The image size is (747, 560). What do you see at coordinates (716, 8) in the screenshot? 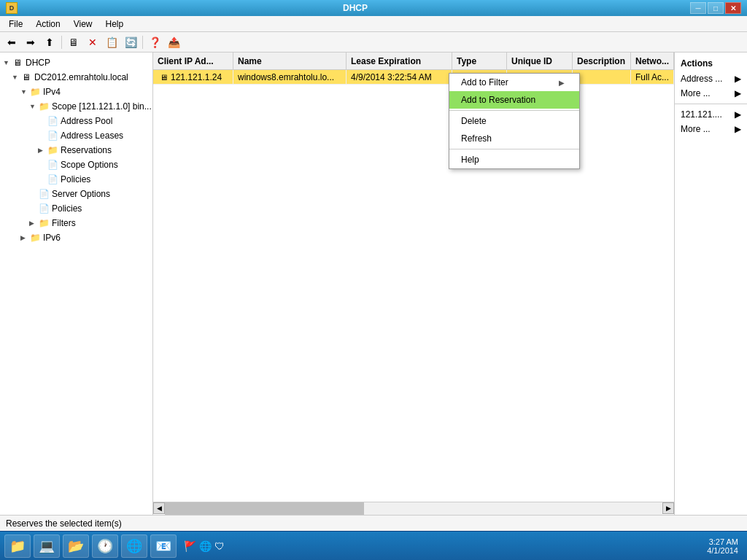
I see `maximize-button: □` at bounding box center [716, 8].